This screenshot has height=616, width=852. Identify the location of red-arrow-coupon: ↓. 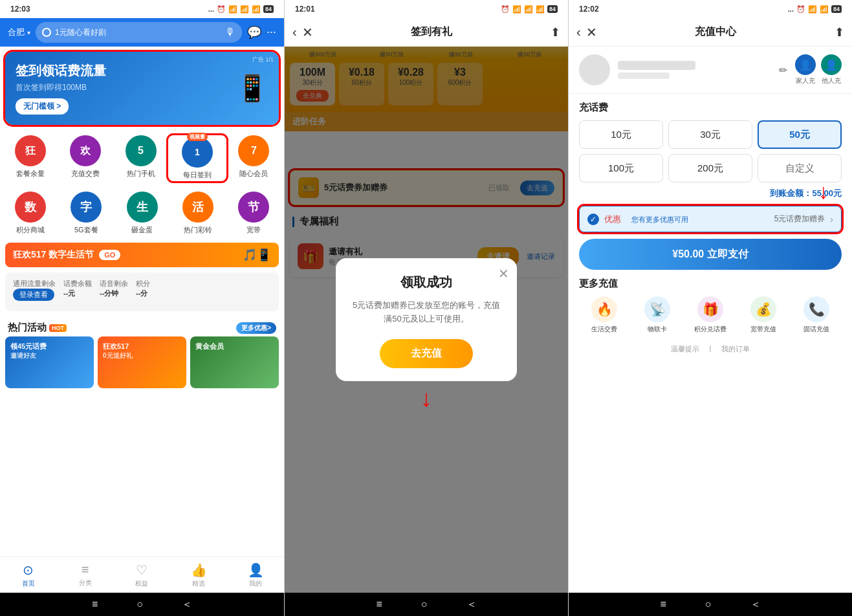
(824, 192).